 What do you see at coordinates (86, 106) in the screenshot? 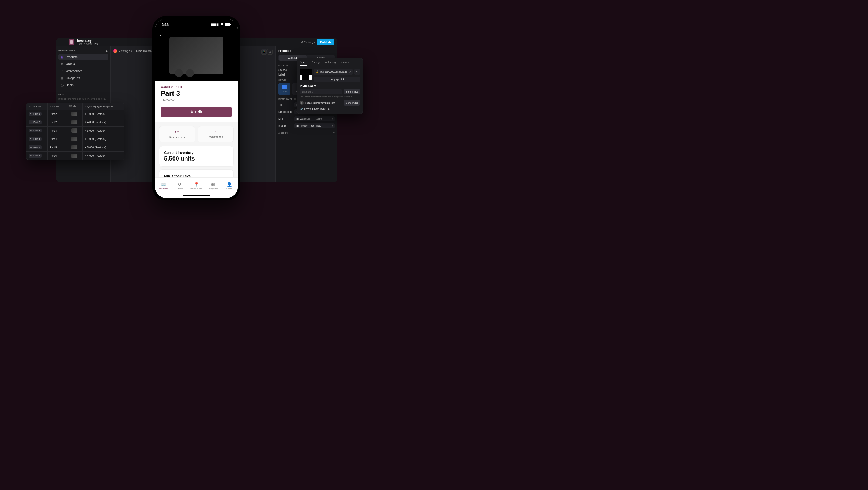
I see `template-icon: ⌗` at bounding box center [86, 106].